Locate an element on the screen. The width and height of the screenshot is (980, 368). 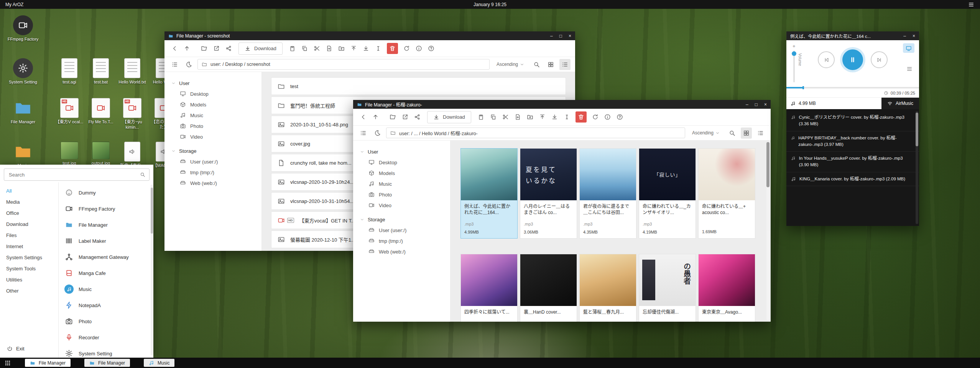
app-launcher-button is located at coordinates (8, 363).